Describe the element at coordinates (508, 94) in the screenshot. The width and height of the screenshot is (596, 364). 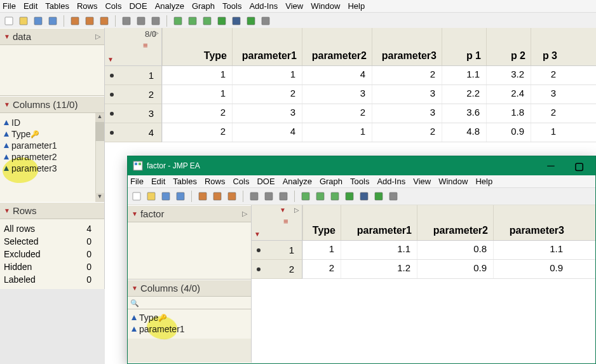
I see `cell: 2.4` at that location.